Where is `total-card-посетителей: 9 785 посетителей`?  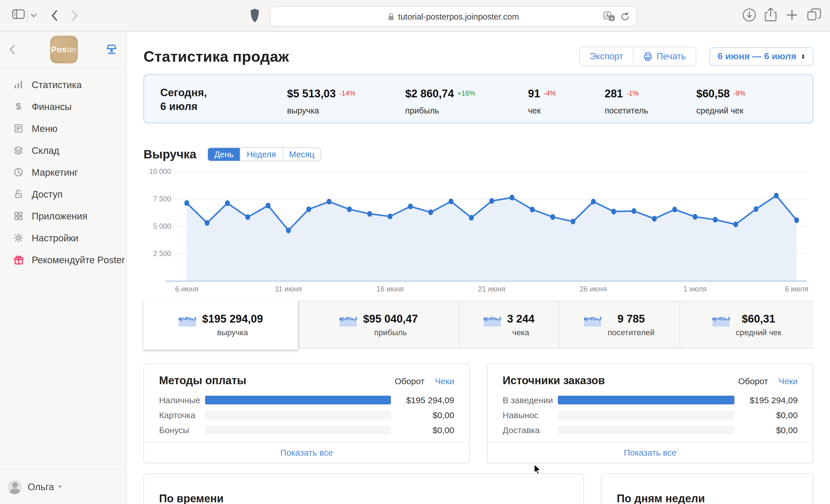 total-card-посетителей: 9 785 посетителей is located at coordinates (619, 325).